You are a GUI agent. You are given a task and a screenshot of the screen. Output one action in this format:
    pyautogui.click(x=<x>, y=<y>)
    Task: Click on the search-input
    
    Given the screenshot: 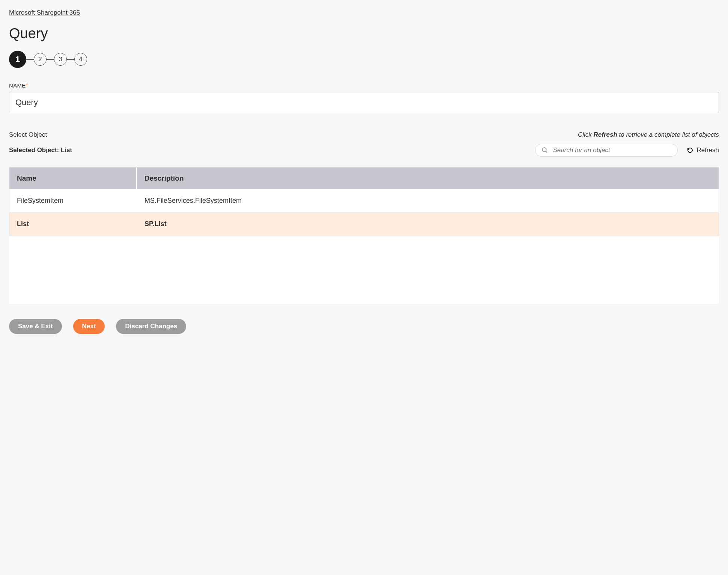 What is the action you would take?
    pyautogui.click(x=610, y=150)
    